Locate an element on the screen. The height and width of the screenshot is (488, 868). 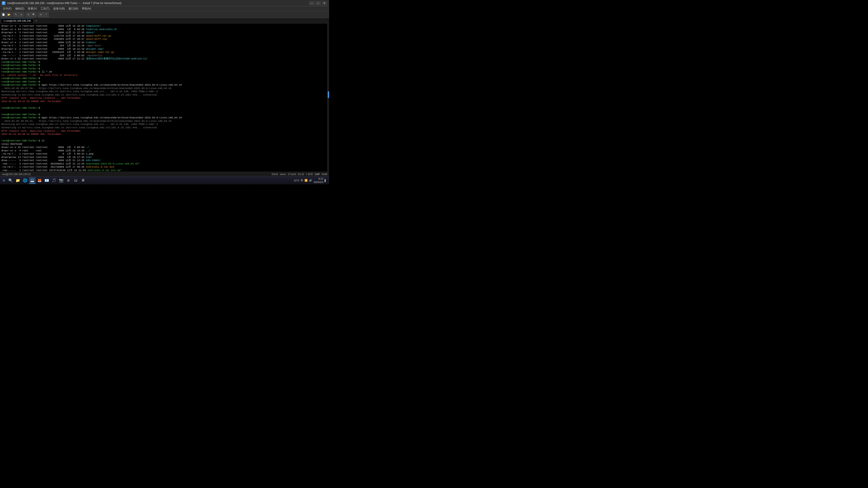
clock-time: 9:12 is located at coordinates (318, 178).